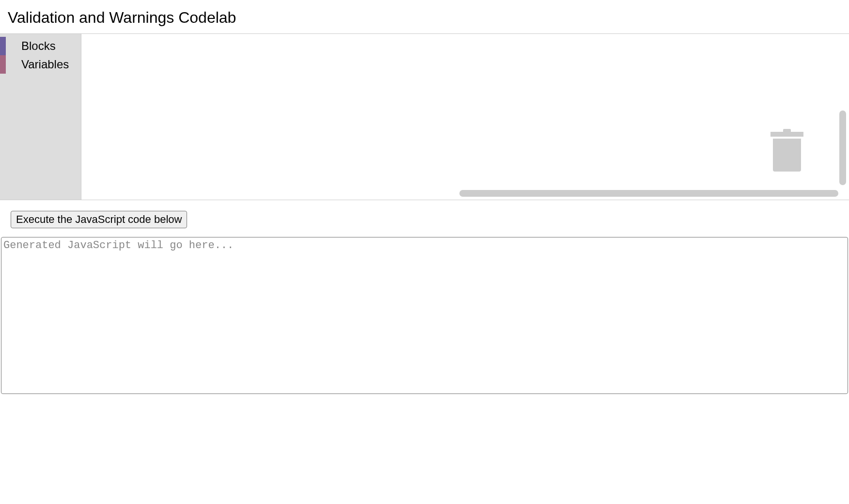 The image size is (849, 504). I want to click on controls-row: Execute the JavaScript code below, so click(424, 219).